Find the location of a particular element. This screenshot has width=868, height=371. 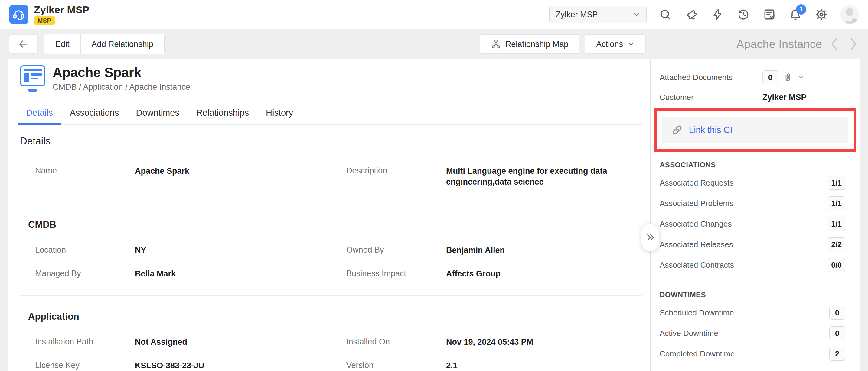

scheduled-downtime-row: Scheduled Downtime 0 is located at coordinates (755, 312).